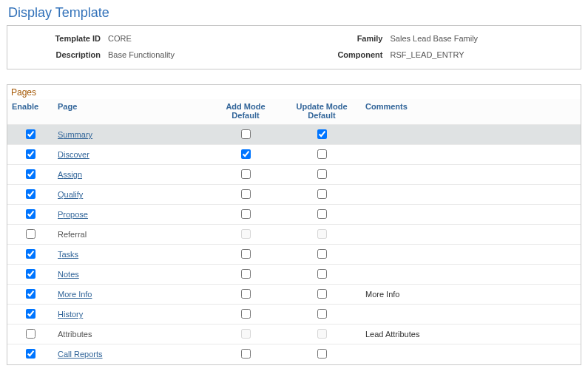 The height and width of the screenshot is (377, 588). What do you see at coordinates (294, 47) in the screenshot?
I see `template-header-box: Template ID CORE Family Sales Lead Base …` at bounding box center [294, 47].